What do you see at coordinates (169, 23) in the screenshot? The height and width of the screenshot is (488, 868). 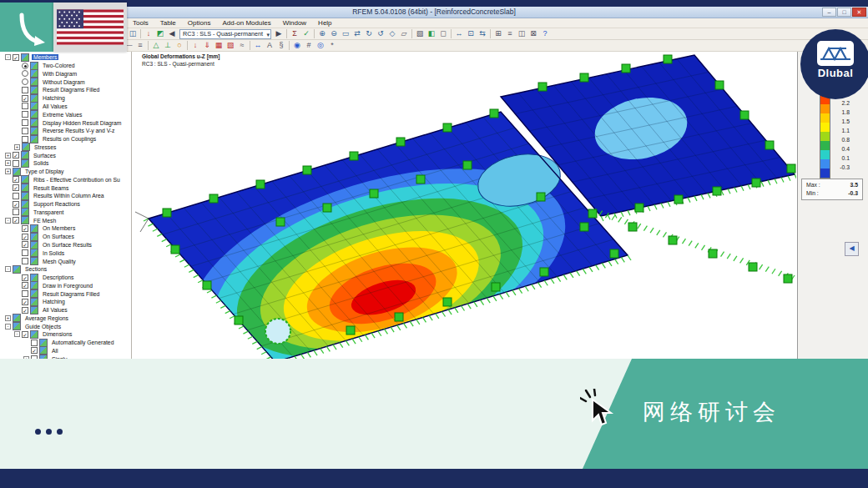 I see `menu-item-table: Table` at bounding box center [169, 23].